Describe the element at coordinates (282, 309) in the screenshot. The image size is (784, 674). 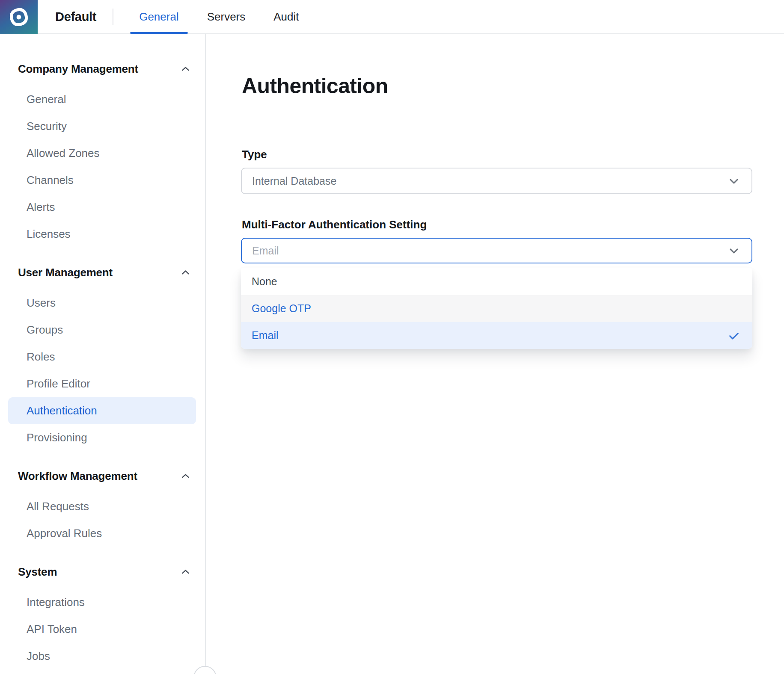
I see `option-label: Google OTP` at that location.